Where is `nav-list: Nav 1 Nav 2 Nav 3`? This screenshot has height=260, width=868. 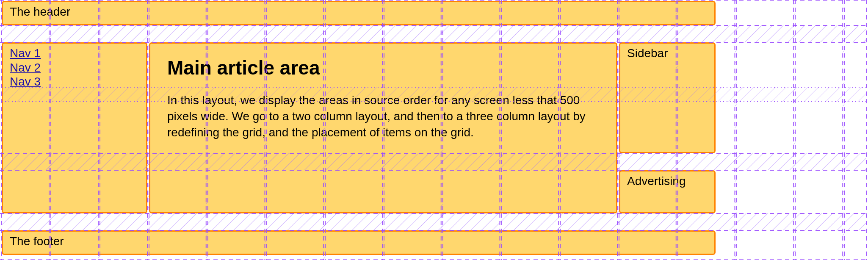
nav-list: Nav 1 Nav 2 Nav 3 is located at coordinates (75, 68).